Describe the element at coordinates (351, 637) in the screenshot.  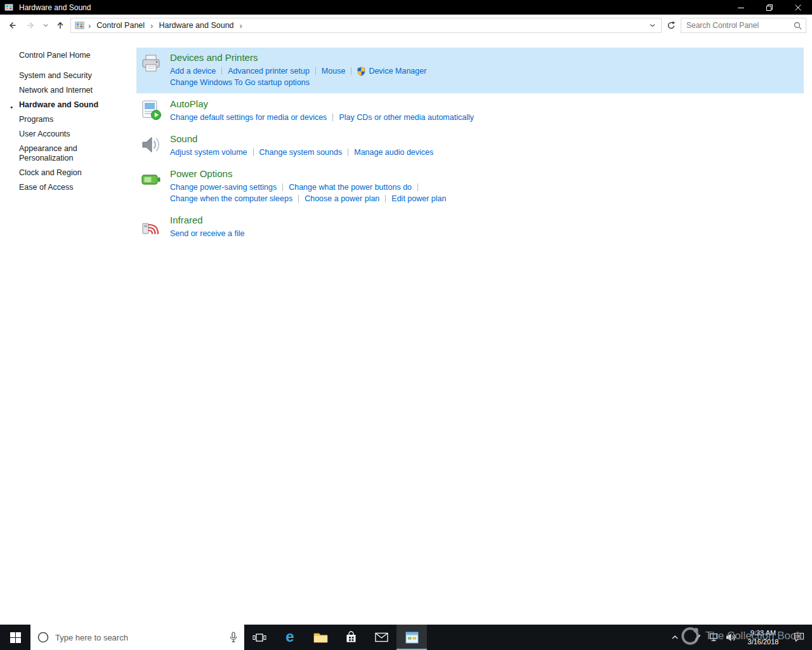
I see `taskbar-app-microsoft-store` at that location.